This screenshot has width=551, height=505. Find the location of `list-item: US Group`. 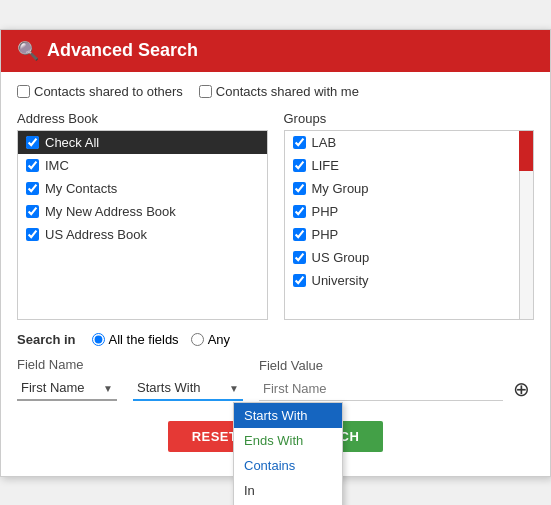

list-item: US Group is located at coordinates (410, 258).